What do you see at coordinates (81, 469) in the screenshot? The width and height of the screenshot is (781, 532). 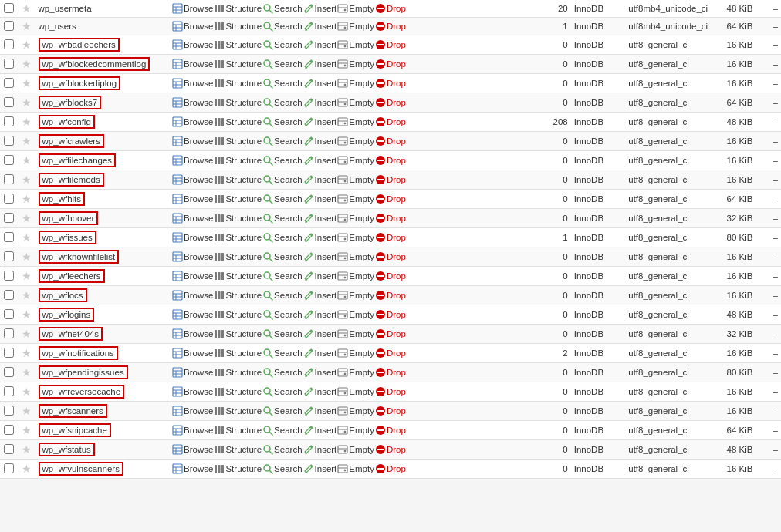 I see `table-name-link: wp_wfvulnscanners` at bounding box center [81, 469].